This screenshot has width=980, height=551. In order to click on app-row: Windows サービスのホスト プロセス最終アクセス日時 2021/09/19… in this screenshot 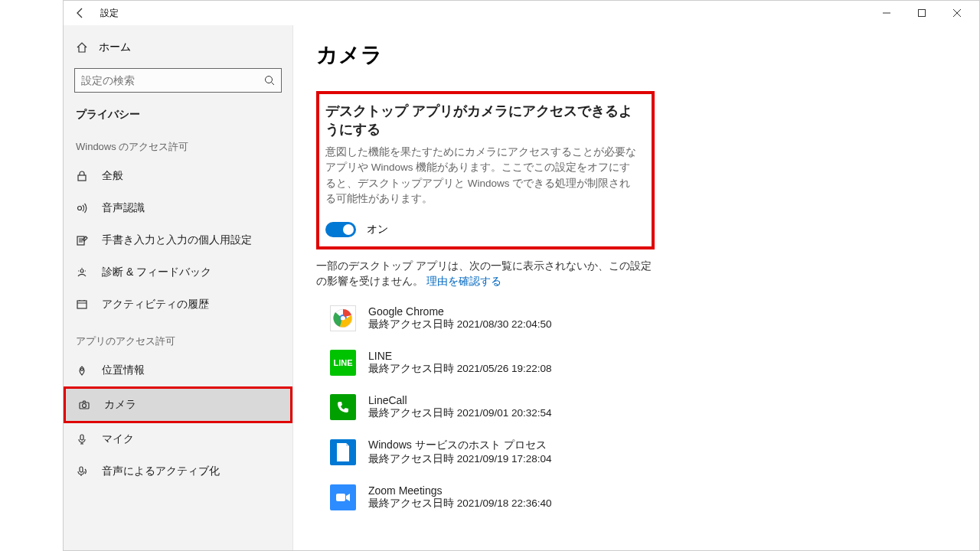, I will do `click(643, 452)`.